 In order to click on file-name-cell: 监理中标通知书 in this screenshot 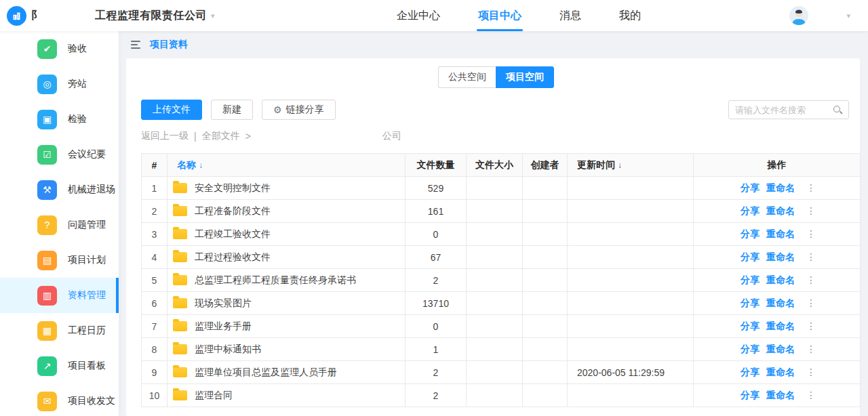, I will do `click(286, 350)`.